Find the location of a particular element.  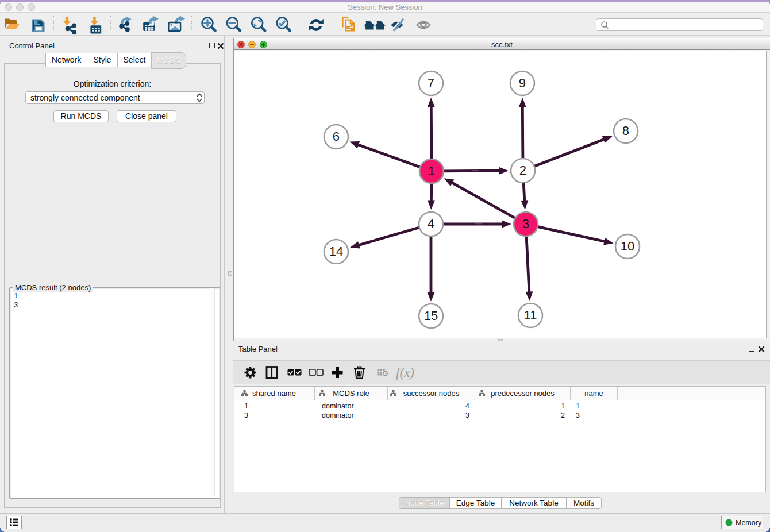

svg-text: 6 is located at coordinates (336, 137).